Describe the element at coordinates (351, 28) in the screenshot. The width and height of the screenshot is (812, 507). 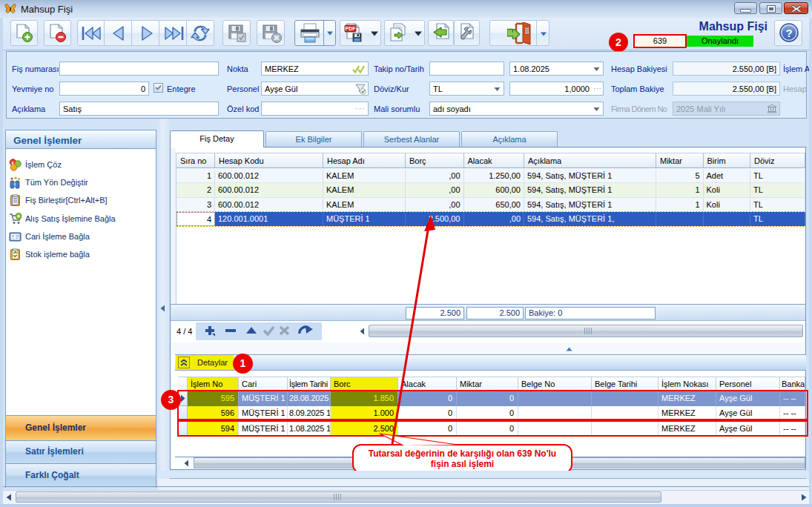
I see `svg-text: PDF` at that location.